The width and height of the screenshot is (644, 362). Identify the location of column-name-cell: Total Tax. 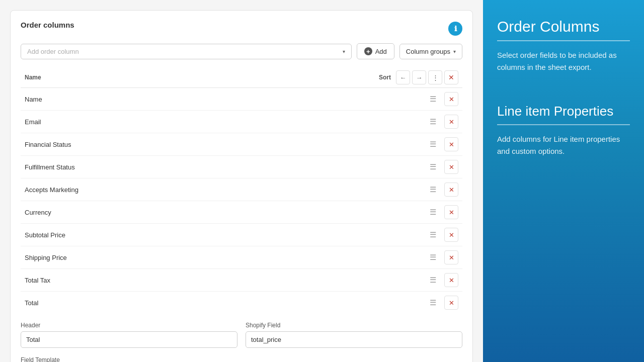
(198, 281).